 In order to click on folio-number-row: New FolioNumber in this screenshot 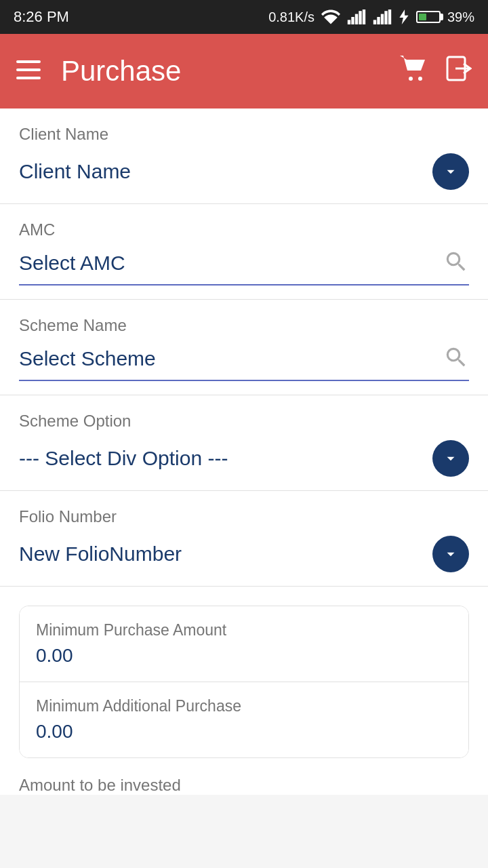, I will do `click(244, 554)`.